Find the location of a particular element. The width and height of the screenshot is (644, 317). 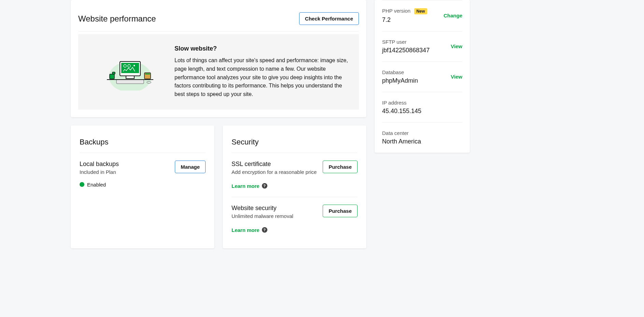

database-value: phpMyAdmin is located at coordinates (400, 81).